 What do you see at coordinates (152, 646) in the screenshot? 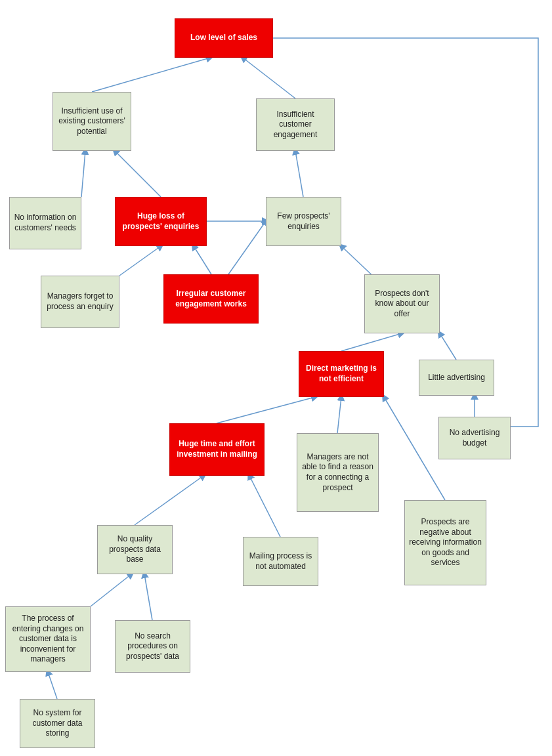
I see `node-no-search: No search procedures on prospects' data` at bounding box center [152, 646].